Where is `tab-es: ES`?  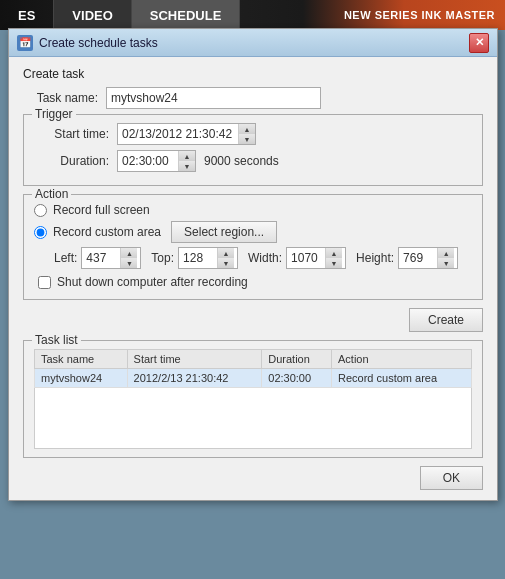
tab-es: ES is located at coordinates (27, 15).